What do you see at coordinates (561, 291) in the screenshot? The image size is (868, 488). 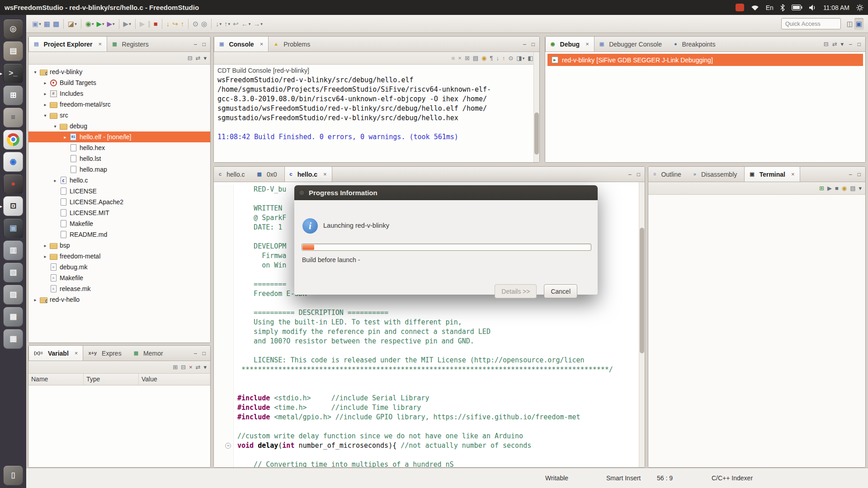 I see `cancel-button: Cancel` at bounding box center [561, 291].